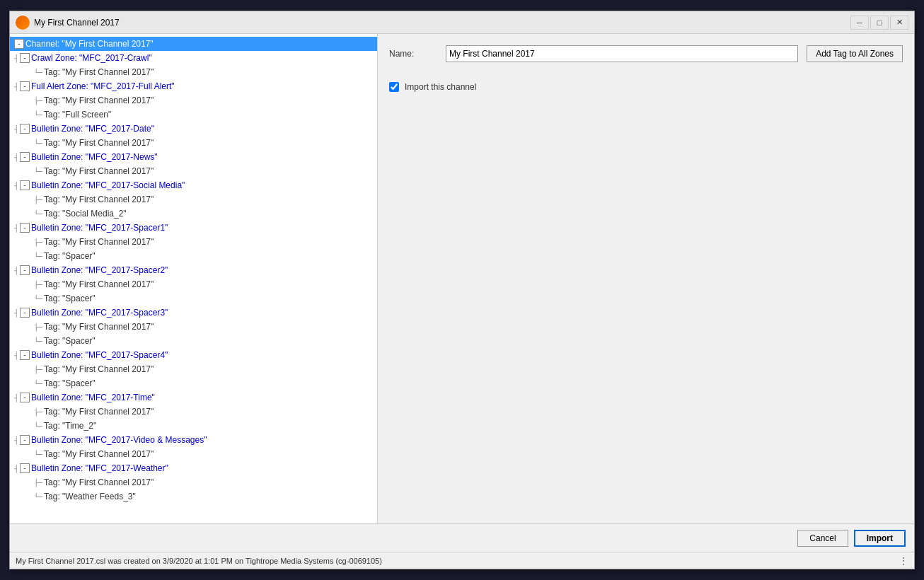 The width and height of the screenshot is (924, 580). What do you see at coordinates (622, 54) in the screenshot?
I see `name-input` at bounding box center [622, 54].